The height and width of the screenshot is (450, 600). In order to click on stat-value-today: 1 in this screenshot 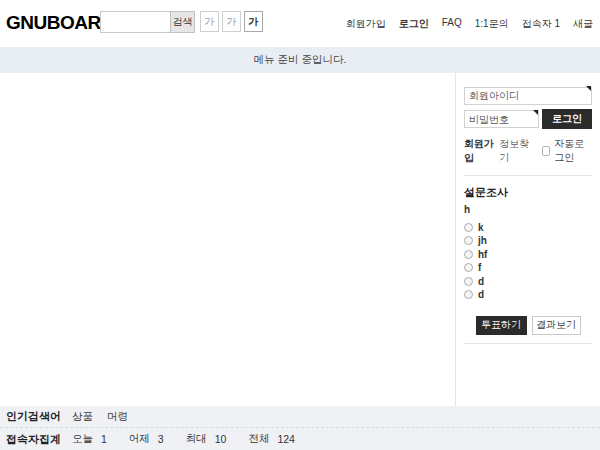, I will do `click(104, 439)`.